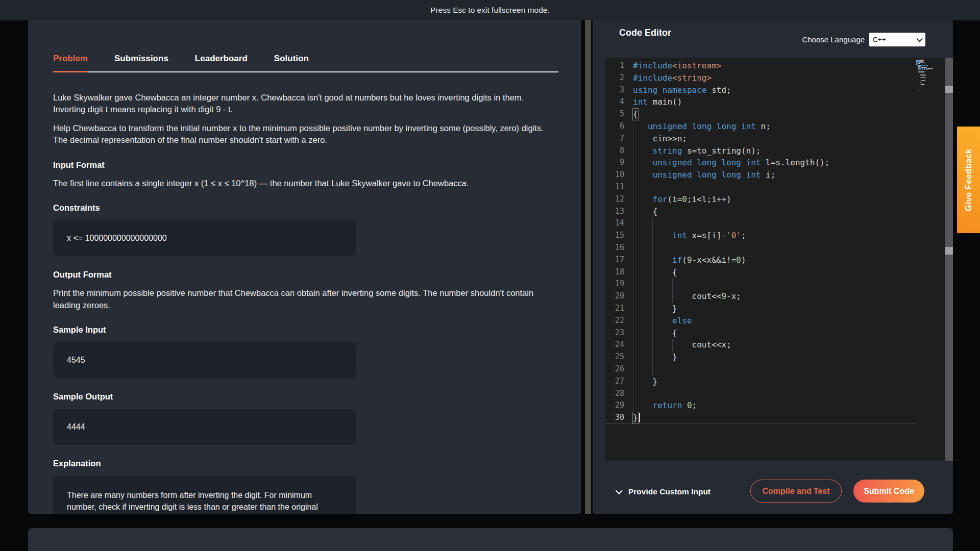 This screenshot has height=551, width=980. Describe the element at coordinates (141, 62) in the screenshot. I see `tab-submissions: Submissions` at that location.